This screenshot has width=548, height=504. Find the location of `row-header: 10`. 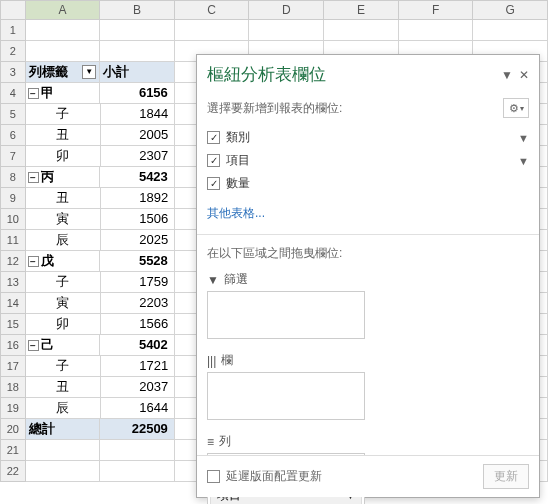

row-header: 10 is located at coordinates (13, 220).